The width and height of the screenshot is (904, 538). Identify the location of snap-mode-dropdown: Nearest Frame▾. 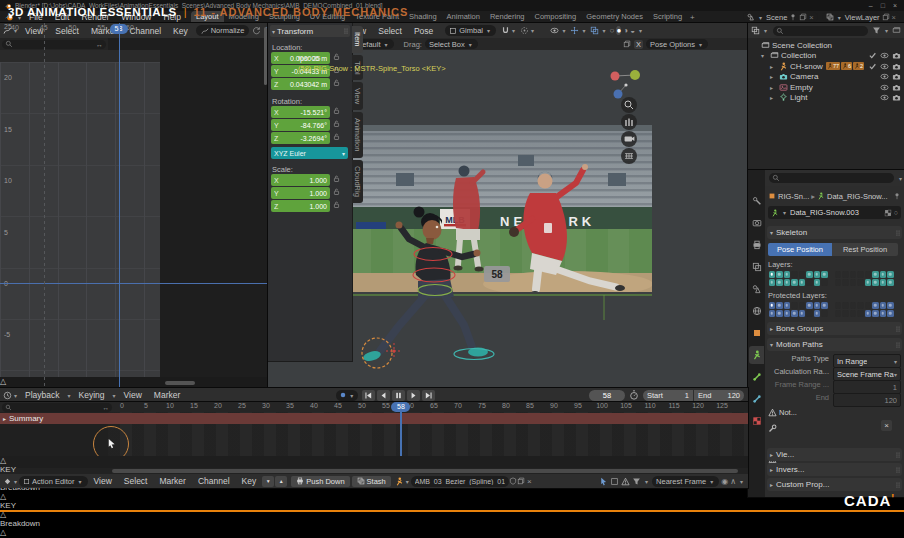
(686, 482).